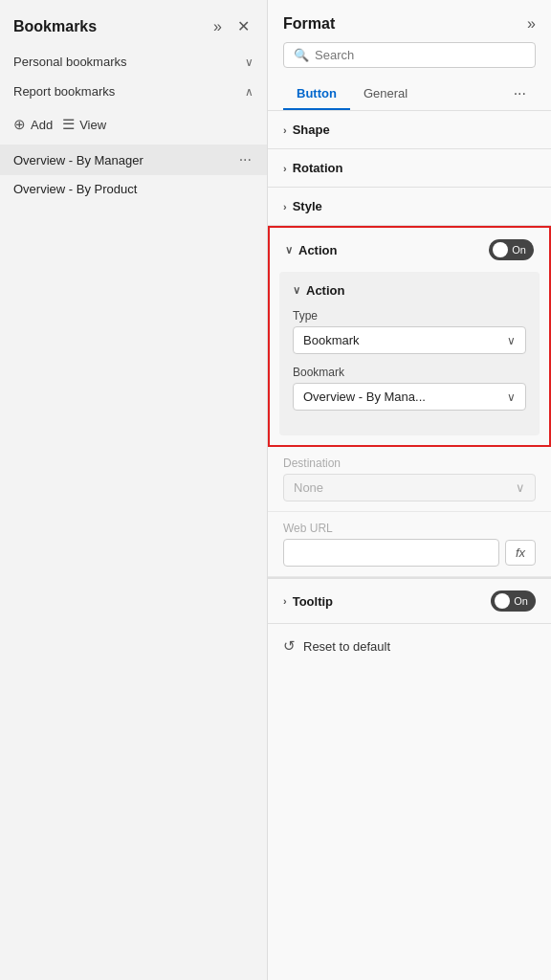  What do you see at coordinates (19, 124) in the screenshot?
I see `add-bookmark-icon: ⊕` at bounding box center [19, 124].